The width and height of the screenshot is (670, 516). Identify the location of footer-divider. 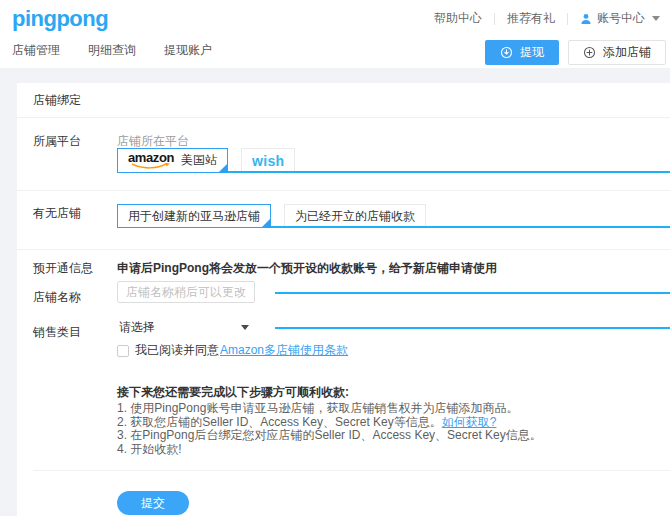
(352, 470).